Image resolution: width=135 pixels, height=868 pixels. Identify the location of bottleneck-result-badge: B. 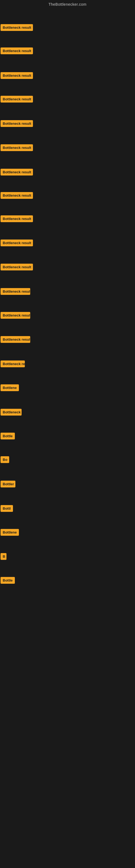
(3, 557).